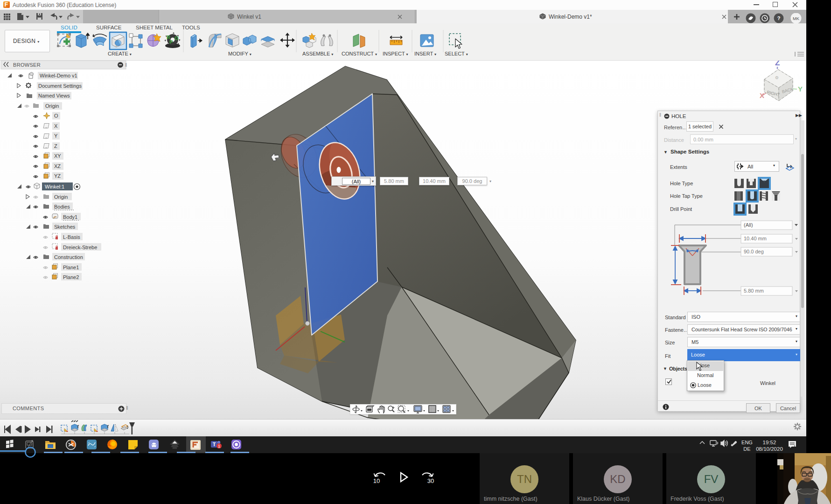 The height and width of the screenshot is (504, 831). What do you see at coordinates (769, 449) in the screenshot?
I see `svg-text: 08/10/2020` at bounding box center [769, 449].